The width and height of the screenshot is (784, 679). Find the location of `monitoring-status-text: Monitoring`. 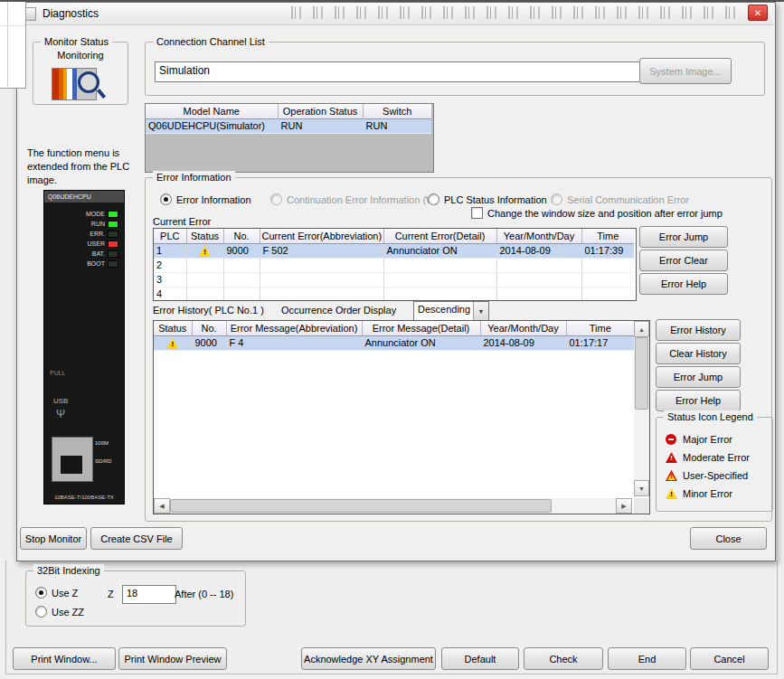

monitoring-status-text: Monitoring is located at coordinates (80, 55).